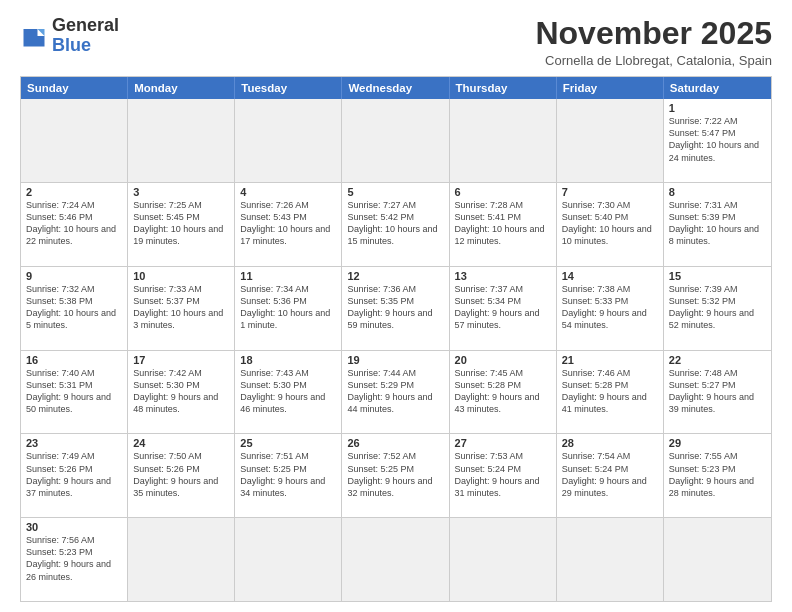 The height and width of the screenshot is (612, 792). Describe the element at coordinates (610, 476) in the screenshot. I see `calendar-cell: 28Sunrise: 7:54 AMSunset: 5:24 PMDayligh…` at that location.